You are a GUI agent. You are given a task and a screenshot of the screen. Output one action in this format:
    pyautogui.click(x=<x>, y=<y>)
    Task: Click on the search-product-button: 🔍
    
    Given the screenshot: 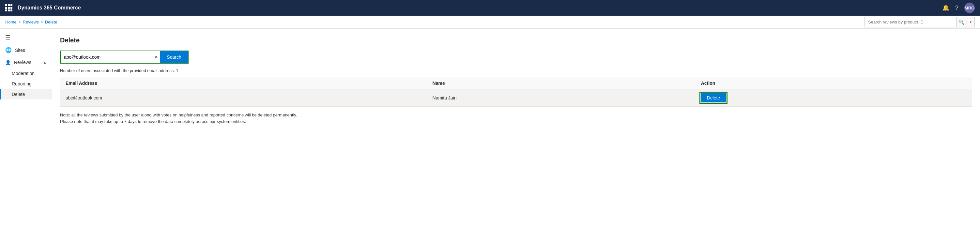 What is the action you would take?
    pyautogui.click(x=961, y=22)
    